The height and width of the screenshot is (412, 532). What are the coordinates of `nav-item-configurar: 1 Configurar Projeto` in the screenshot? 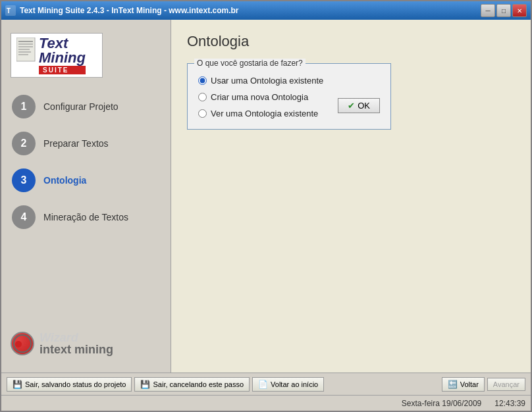 It's located at (86, 107).